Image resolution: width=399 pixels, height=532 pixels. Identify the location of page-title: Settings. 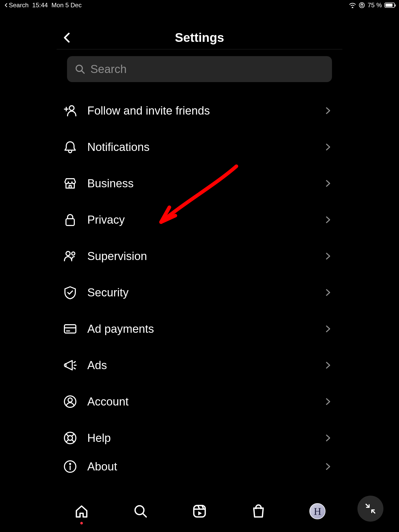
(200, 37).